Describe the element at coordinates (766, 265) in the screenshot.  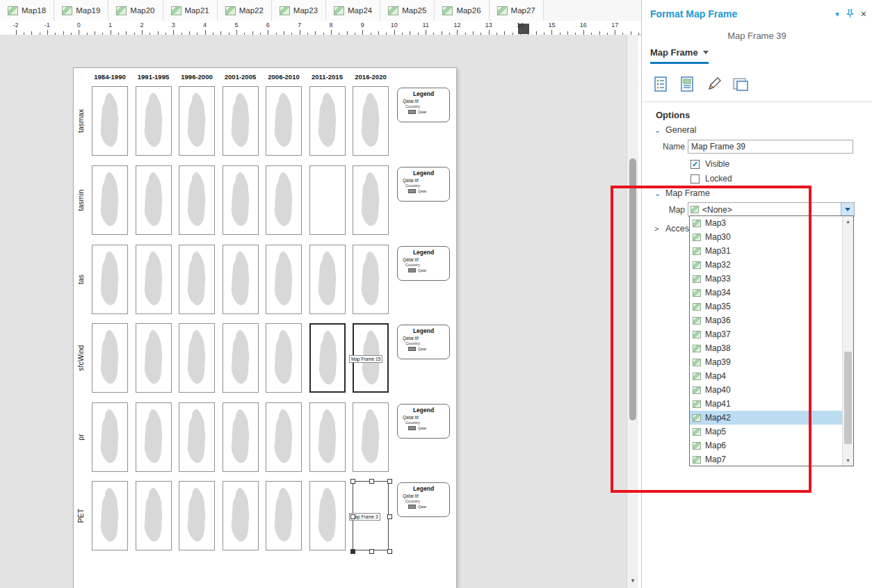
I see `dropdown-item: Map32` at that location.